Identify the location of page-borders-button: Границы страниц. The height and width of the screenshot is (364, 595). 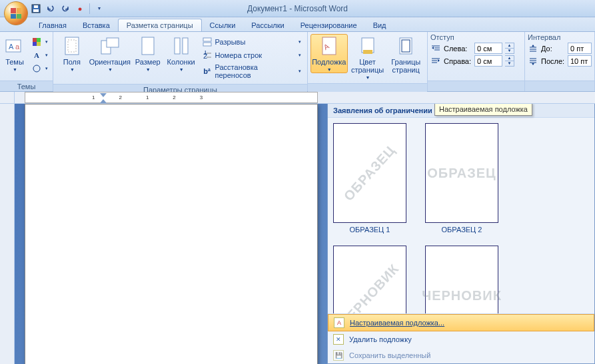
(406, 55).